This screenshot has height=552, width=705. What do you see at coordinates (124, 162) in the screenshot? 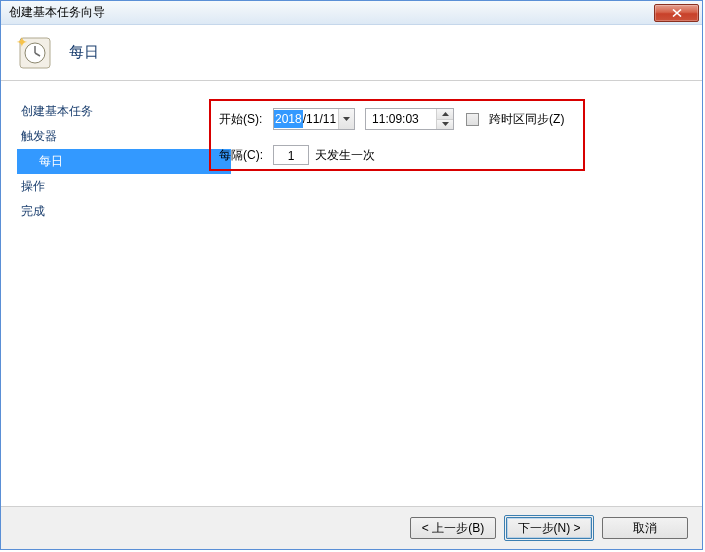
I see `nav-item-daily: 每日` at bounding box center [124, 162].